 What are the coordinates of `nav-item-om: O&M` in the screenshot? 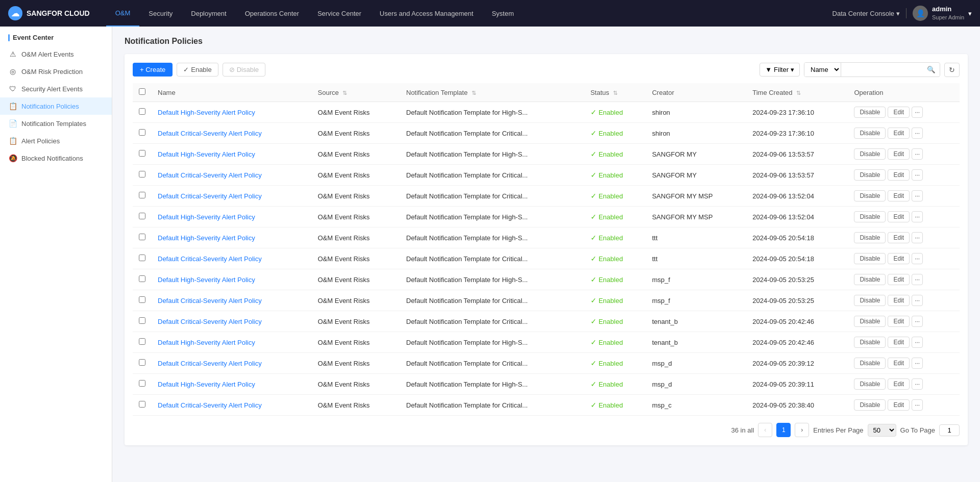 It's located at (123, 13).